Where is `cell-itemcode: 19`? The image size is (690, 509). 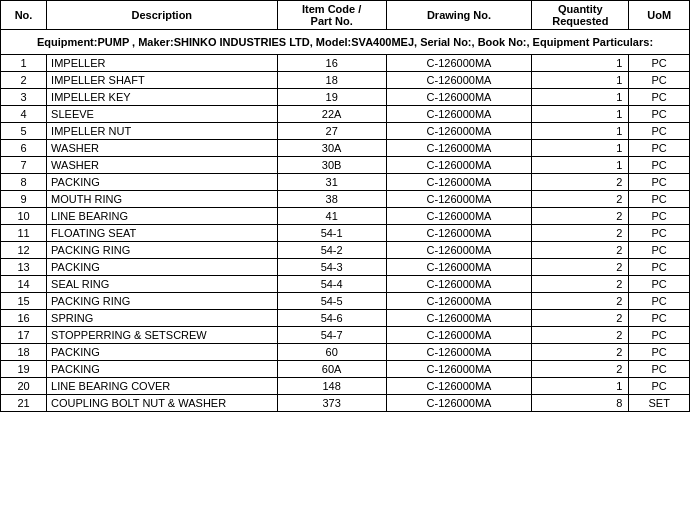 cell-itemcode: 19 is located at coordinates (332, 98).